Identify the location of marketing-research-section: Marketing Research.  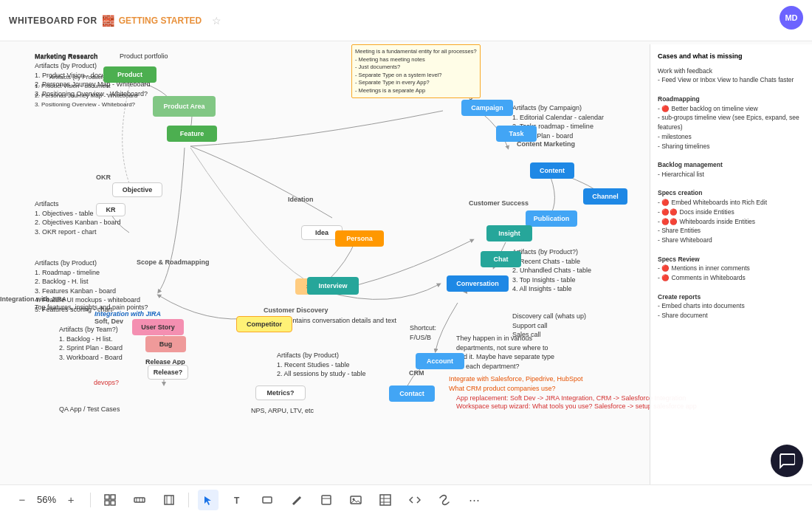
(66, 56).